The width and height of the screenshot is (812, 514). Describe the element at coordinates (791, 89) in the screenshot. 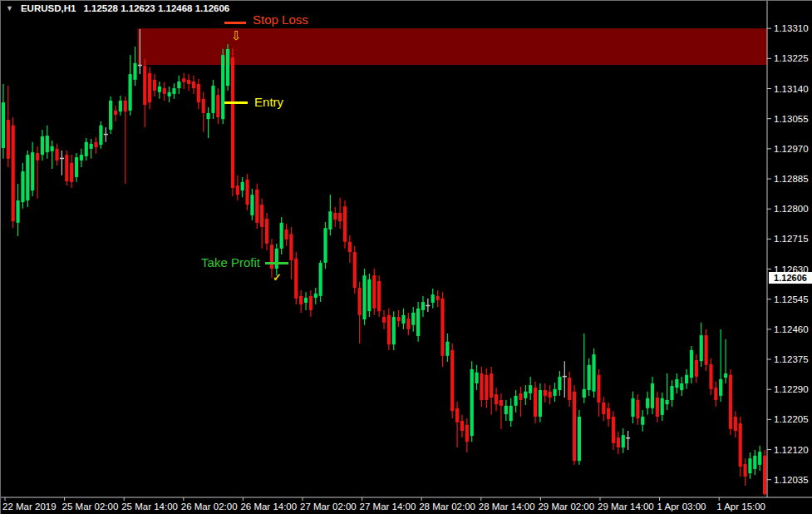

I see `price-axis-label: 1.13140` at that location.